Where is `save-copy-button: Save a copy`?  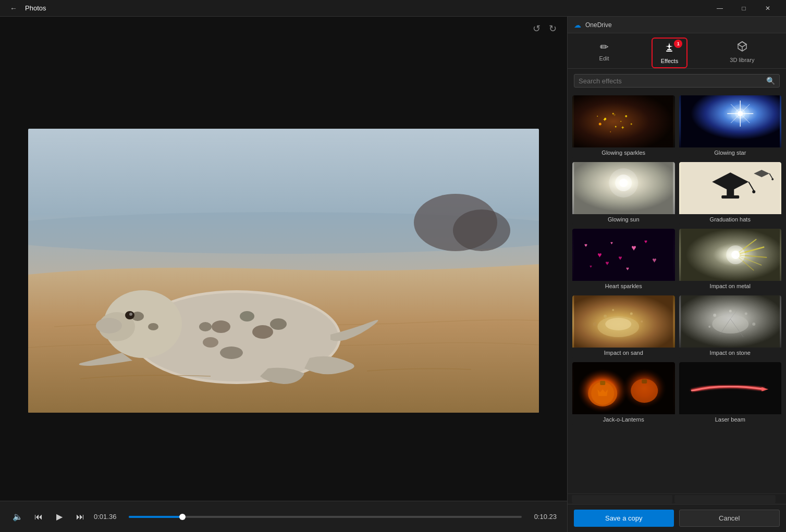
save-copy-button: Save a copy is located at coordinates (624, 518).